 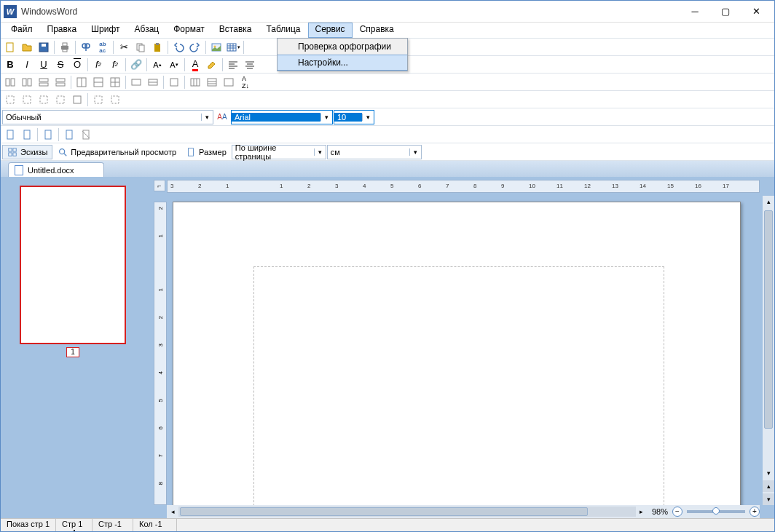 What do you see at coordinates (10, 47) in the screenshot?
I see `new-doc-icon` at bounding box center [10, 47].